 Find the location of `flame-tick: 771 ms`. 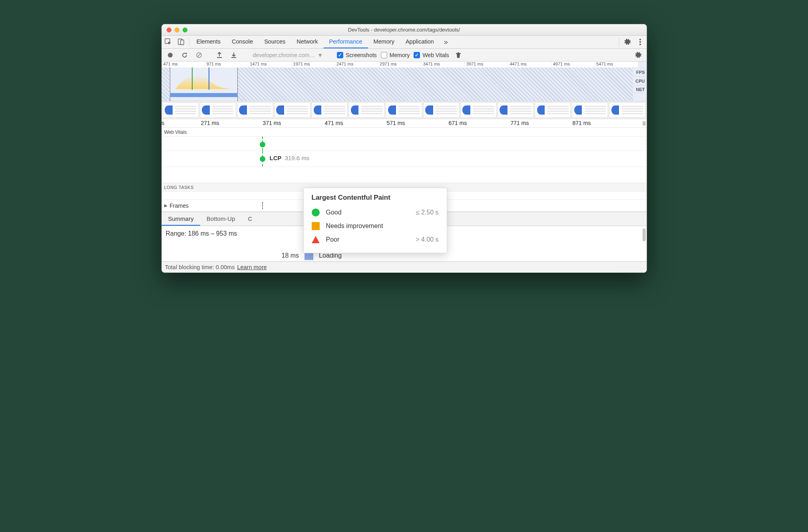

flame-tick: 771 ms is located at coordinates (520, 123).